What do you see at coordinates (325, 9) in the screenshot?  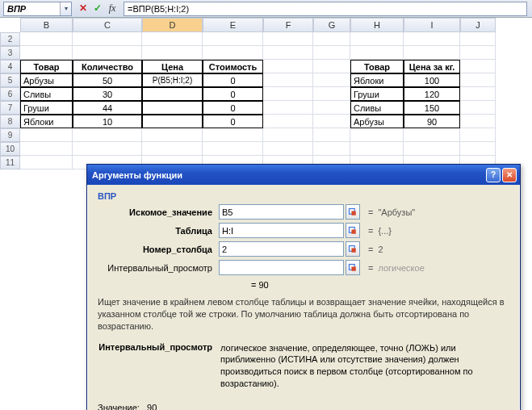 I see `formula-input: =ВПР(B5;H:I;2)` at bounding box center [325, 9].